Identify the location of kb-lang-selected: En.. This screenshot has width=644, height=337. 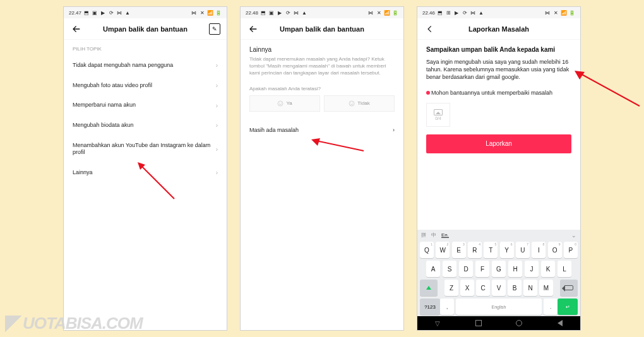
(445, 235).